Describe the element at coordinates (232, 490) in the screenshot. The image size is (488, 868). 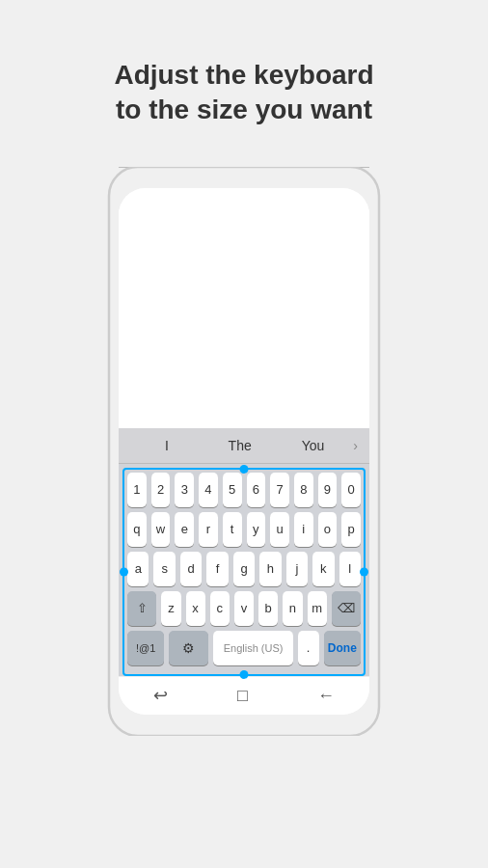
I see `key-5: 5` at that location.